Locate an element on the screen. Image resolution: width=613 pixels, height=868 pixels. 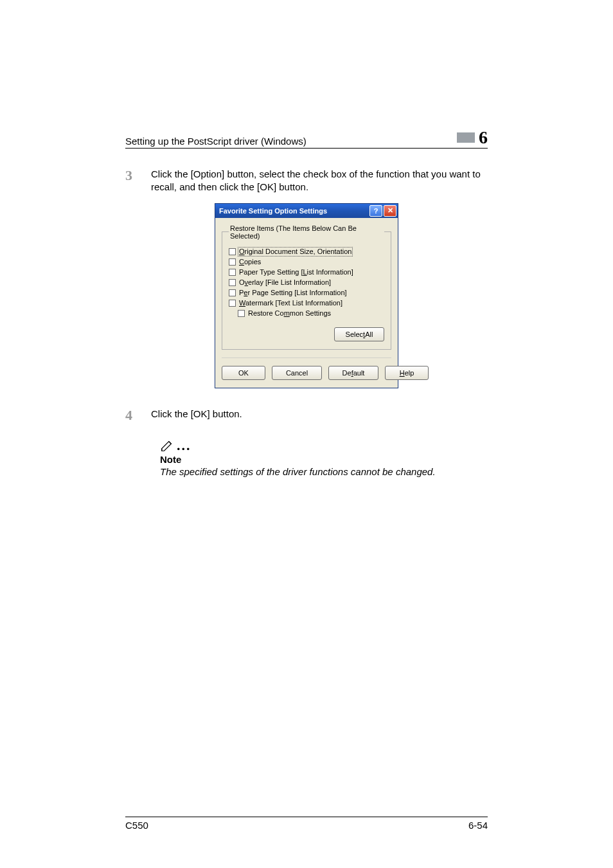
default-button: Default is located at coordinates (353, 373).